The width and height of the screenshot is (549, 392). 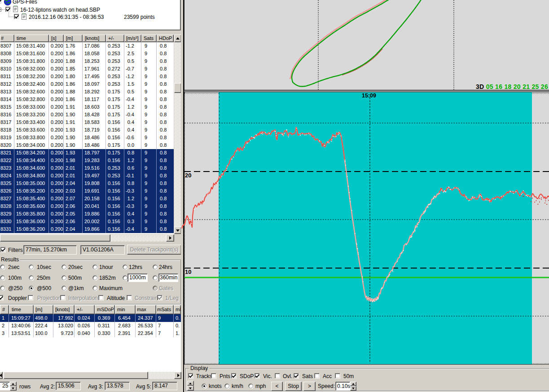 What do you see at coordinates (188, 175) in the screenshot?
I see `svg-text: 20` at bounding box center [188, 175].